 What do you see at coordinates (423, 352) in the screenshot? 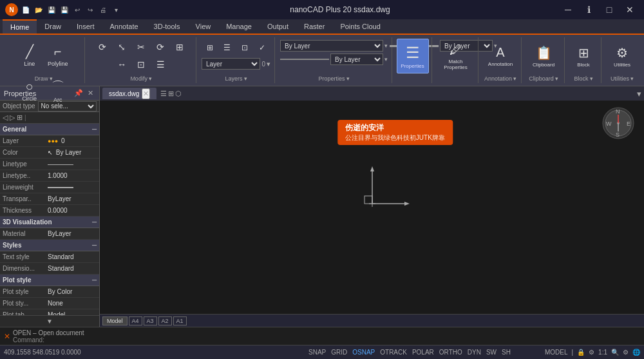
I see `polar-button: POLAR` at bounding box center [423, 352].